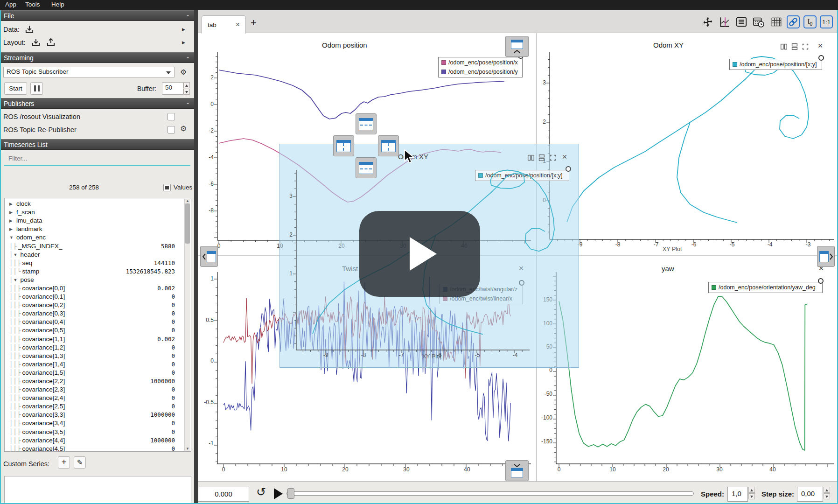  I want to click on tree-item-covariance[4,4]: ││├covariance[4,4]1000000, so click(98, 441).